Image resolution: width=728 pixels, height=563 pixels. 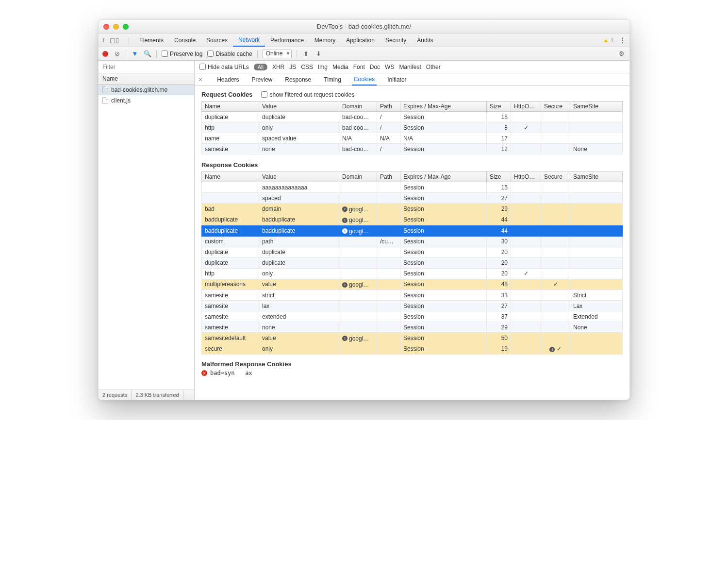 What do you see at coordinates (396, 40) in the screenshot?
I see `main-tab-security: Security` at bounding box center [396, 40].